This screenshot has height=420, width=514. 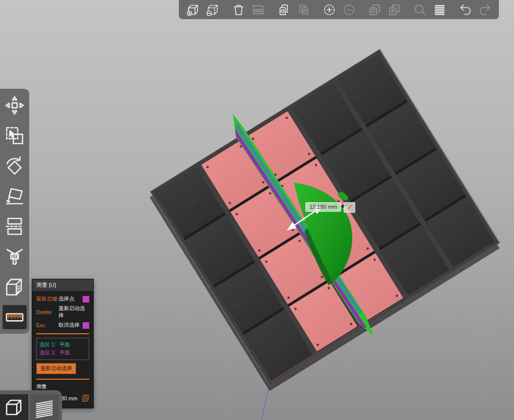 I want to click on seam-painting-tool-button, so click(x=15, y=287).